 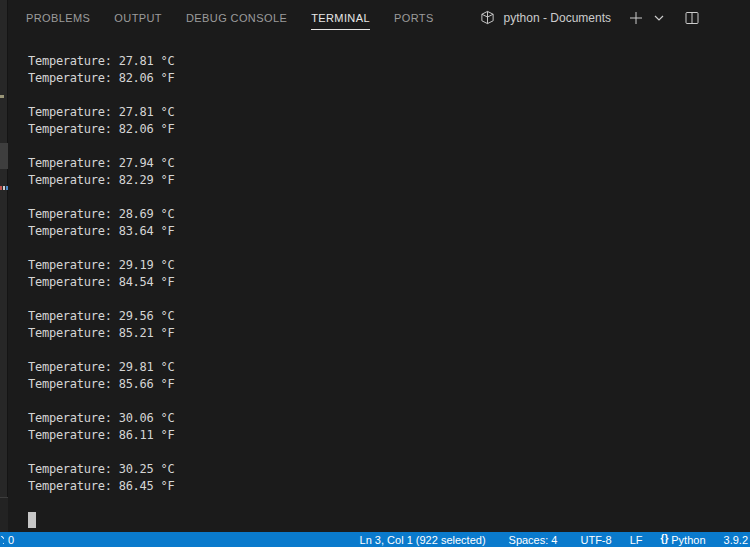 What do you see at coordinates (414, 18) in the screenshot?
I see `tab-ports: PORTS` at bounding box center [414, 18].